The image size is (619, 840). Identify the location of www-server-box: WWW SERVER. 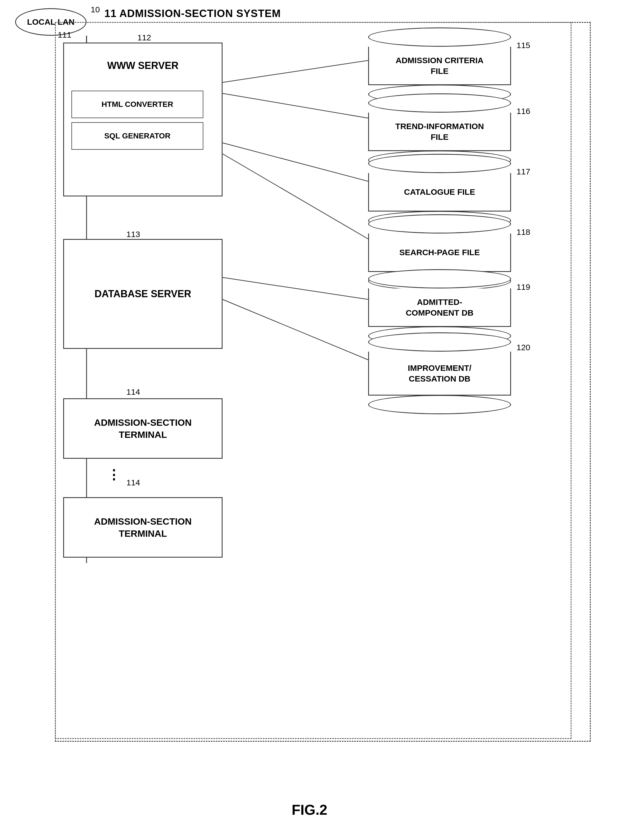
(143, 120).